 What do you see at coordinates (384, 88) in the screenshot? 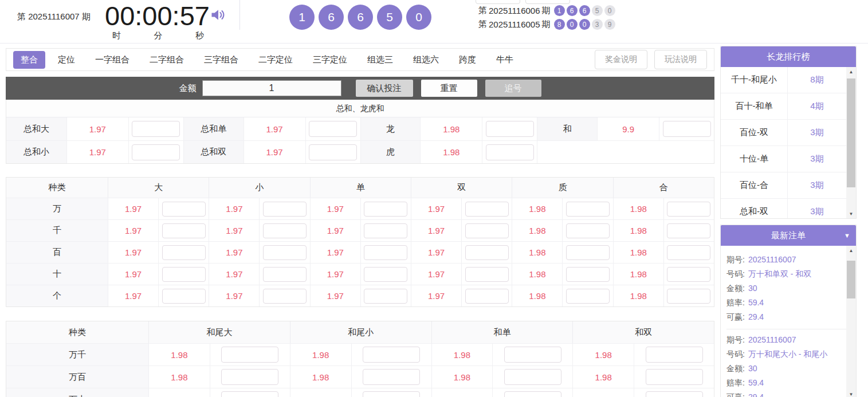
I see `confirm-bet-button: 确认投注` at bounding box center [384, 88].